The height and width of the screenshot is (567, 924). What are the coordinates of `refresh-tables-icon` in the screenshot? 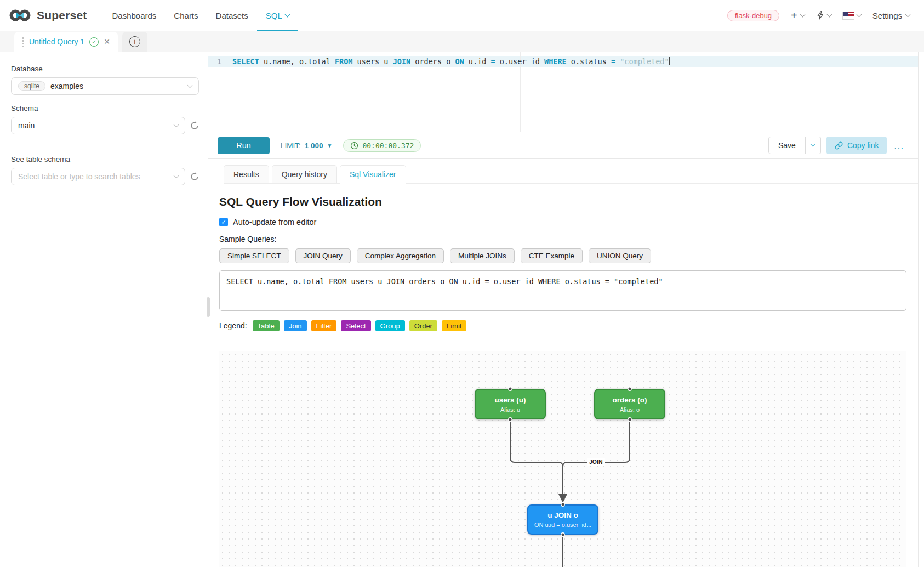 It's located at (195, 177).